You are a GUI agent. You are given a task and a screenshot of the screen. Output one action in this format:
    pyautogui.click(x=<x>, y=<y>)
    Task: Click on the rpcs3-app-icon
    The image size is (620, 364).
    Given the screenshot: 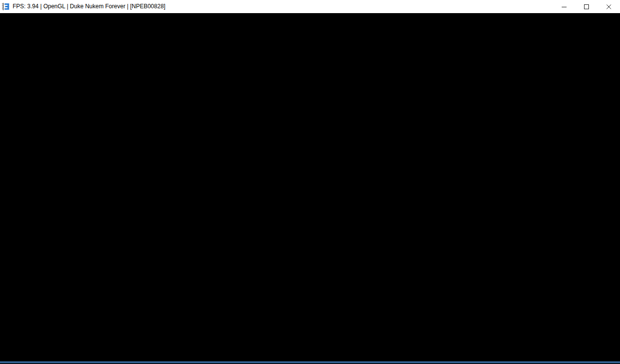 What is the action you would take?
    pyautogui.click(x=6, y=7)
    